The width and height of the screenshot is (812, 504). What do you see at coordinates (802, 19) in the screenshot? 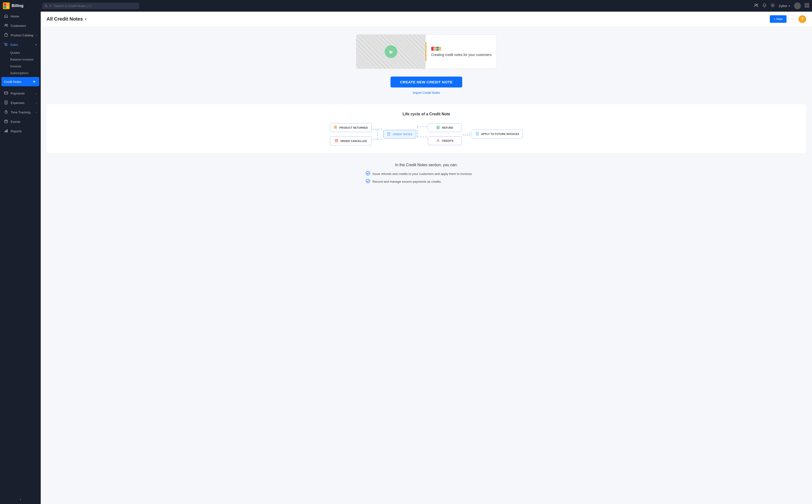
I see `help-button: ?` at bounding box center [802, 19].